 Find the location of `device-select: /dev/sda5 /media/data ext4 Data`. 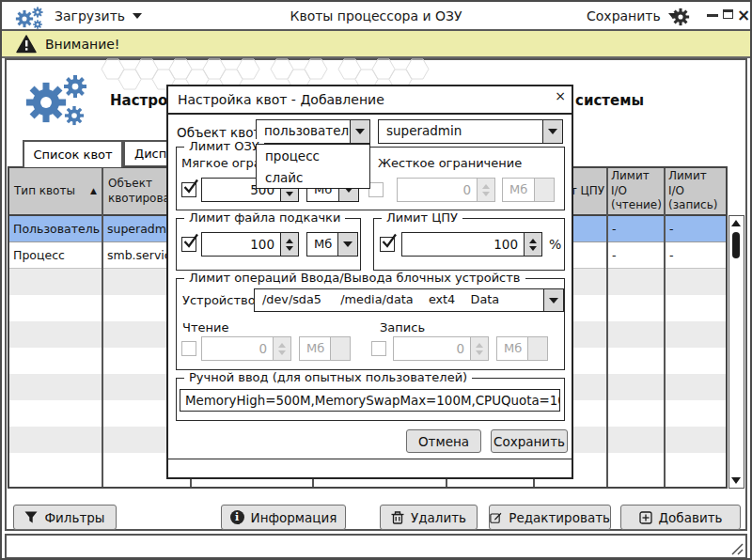

device-select: /dev/sda5 /media/data ext4 Data is located at coordinates (409, 301).